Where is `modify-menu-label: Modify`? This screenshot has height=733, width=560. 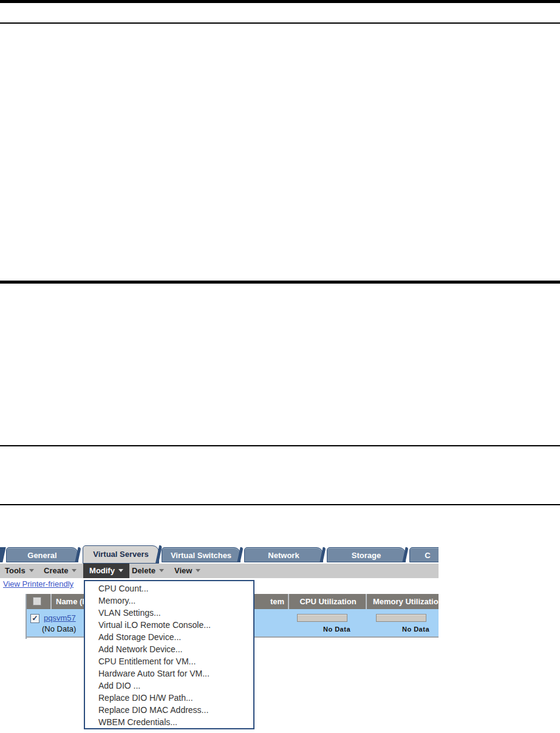
modify-menu-label: Modify is located at coordinates (102, 571).